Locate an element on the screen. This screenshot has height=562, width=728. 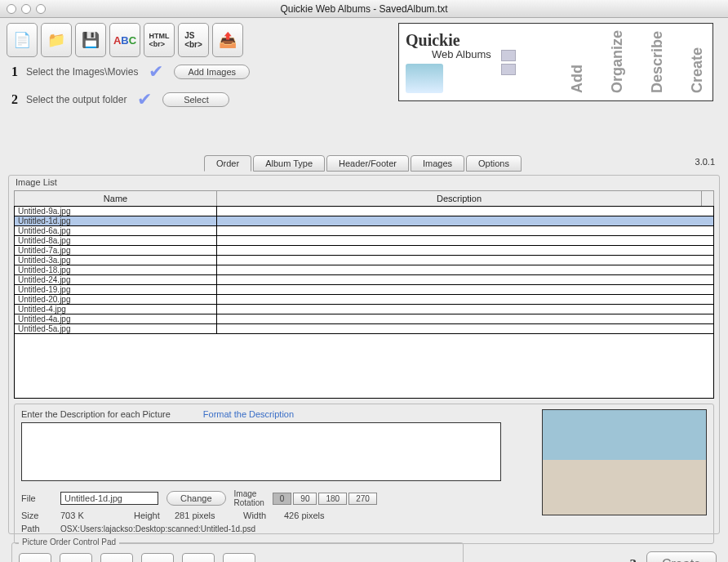
width-label: Width is located at coordinates (260, 515).